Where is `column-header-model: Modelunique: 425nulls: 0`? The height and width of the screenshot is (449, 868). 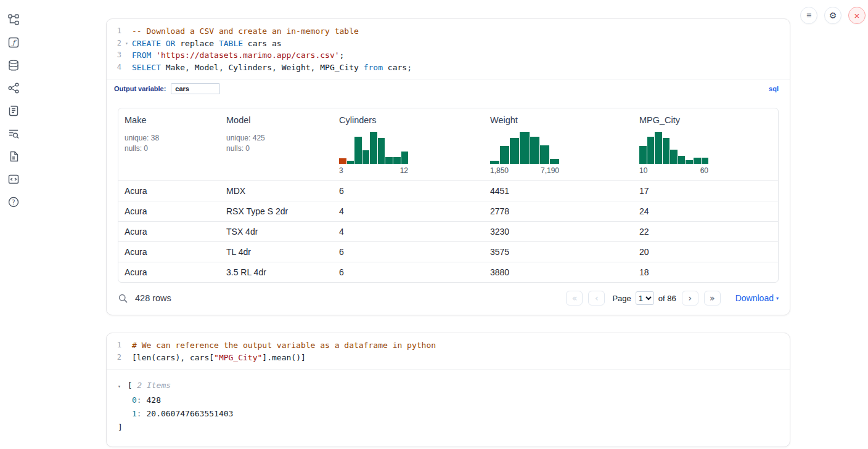 column-header-model: Modelunique: 425nulls: 0 is located at coordinates (276, 145).